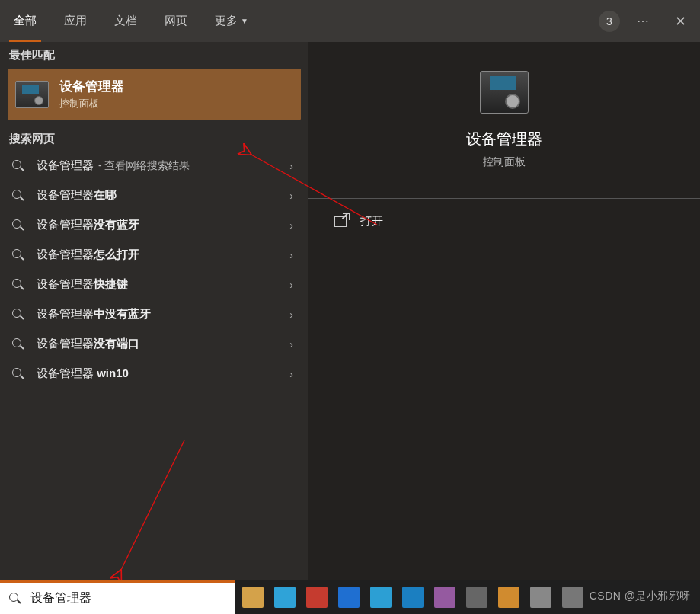 The width and height of the screenshot is (700, 614). What do you see at coordinates (504, 139) in the screenshot?
I see `preview-title: 设备管理器` at bounding box center [504, 139].